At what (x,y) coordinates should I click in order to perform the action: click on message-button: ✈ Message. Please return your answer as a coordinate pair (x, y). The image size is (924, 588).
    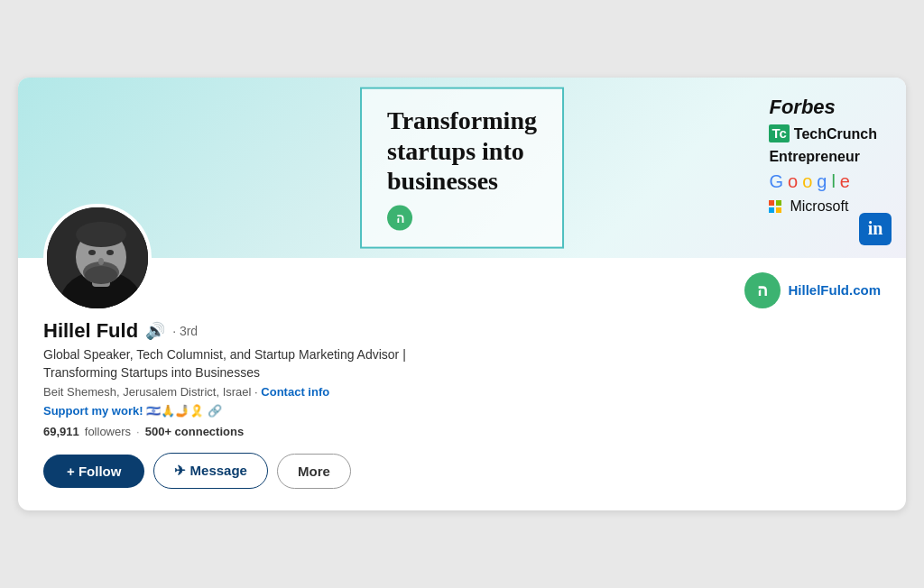
    Looking at the image, I should click on (211, 471).